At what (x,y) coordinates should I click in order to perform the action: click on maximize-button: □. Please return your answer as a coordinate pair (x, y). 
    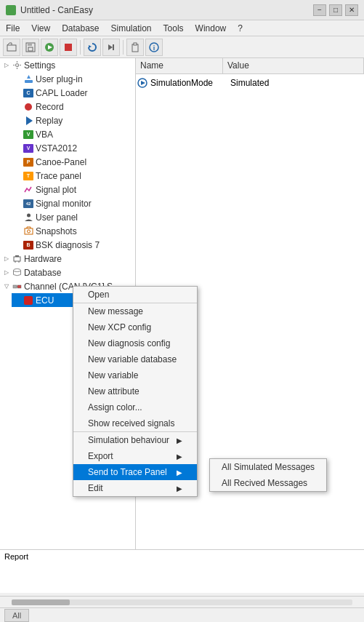
    Looking at the image, I should click on (336, 10).